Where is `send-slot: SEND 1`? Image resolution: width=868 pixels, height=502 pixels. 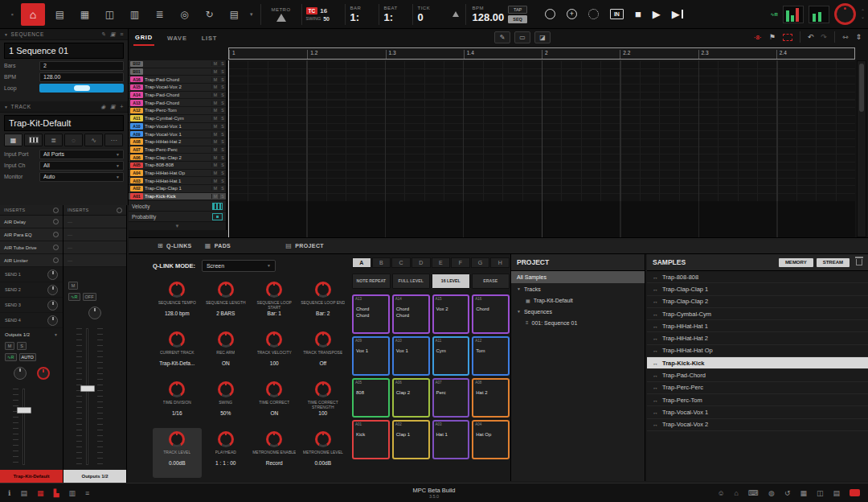
send-slot: SEND 1 is located at coordinates (31, 275).